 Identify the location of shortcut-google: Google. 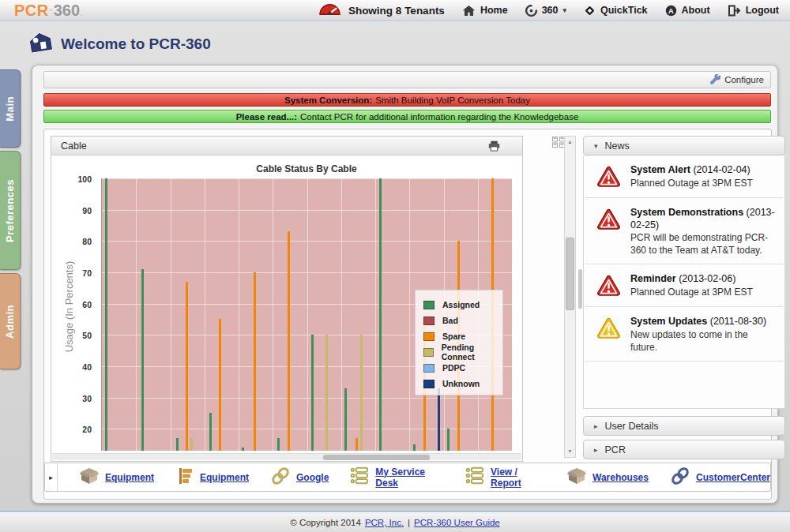
(299, 478).